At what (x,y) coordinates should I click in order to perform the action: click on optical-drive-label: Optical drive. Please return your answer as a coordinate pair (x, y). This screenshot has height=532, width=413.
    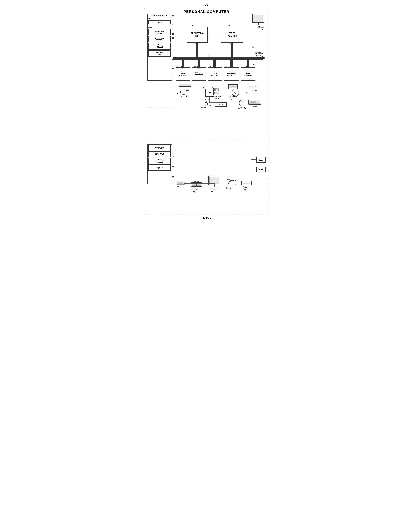
    Looking at the image, I should click on (232, 97).